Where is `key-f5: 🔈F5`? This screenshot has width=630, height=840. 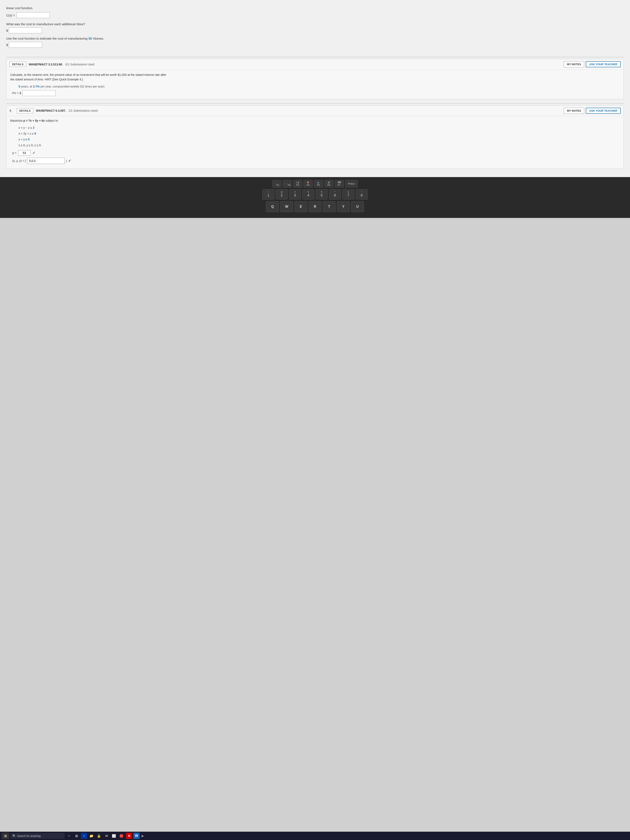 key-f5: 🔈F5 is located at coordinates (319, 184).